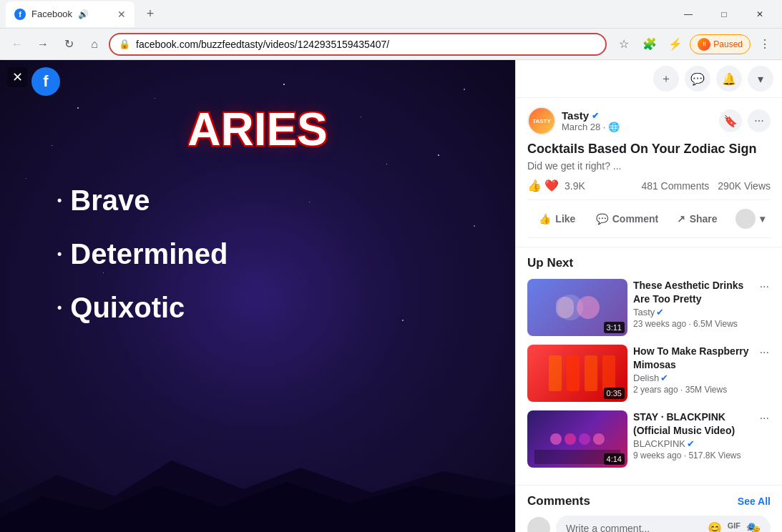 The image size is (782, 532). Describe the element at coordinates (693, 369) in the screenshot. I see `video-card-info-2: How To Make Raspberry Mimosas Delish ✔ 2…` at that location.